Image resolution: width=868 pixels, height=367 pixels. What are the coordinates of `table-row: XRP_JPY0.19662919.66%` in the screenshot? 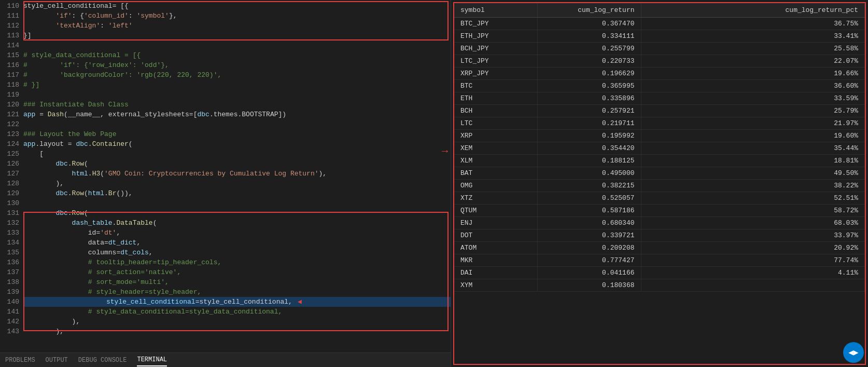 It's located at (660, 74).